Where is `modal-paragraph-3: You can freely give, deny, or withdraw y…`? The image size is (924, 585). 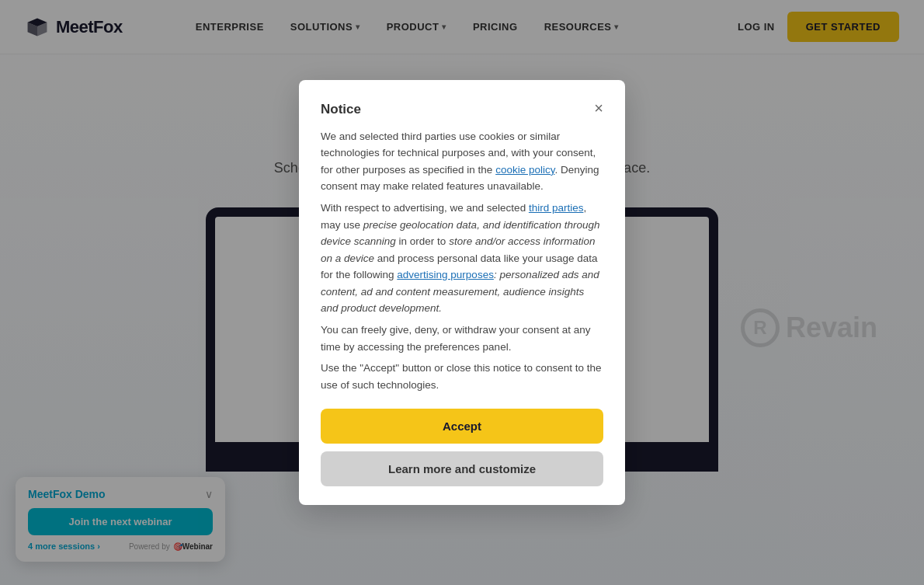
modal-paragraph-3: You can freely give, deny, or withdraw y… is located at coordinates (462, 339).